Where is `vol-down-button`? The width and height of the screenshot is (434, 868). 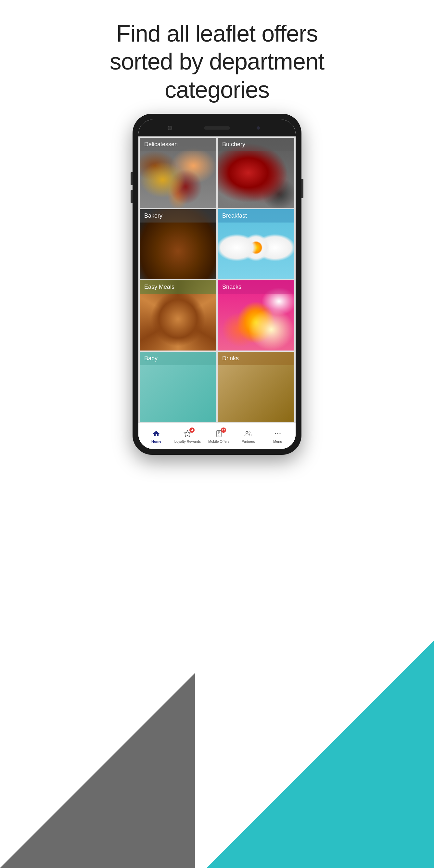
vol-down-button is located at coordinates (131, 197).